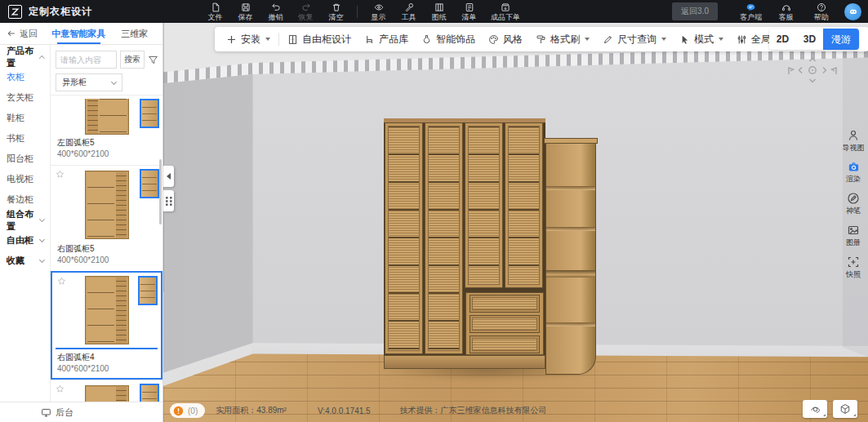 The width and height of the screenshot is (868, 422). I want to click on product-cards: 左圆弧柜5 400*600*2100 右圆弧柜5 400*600*2100, so click(106, 248).